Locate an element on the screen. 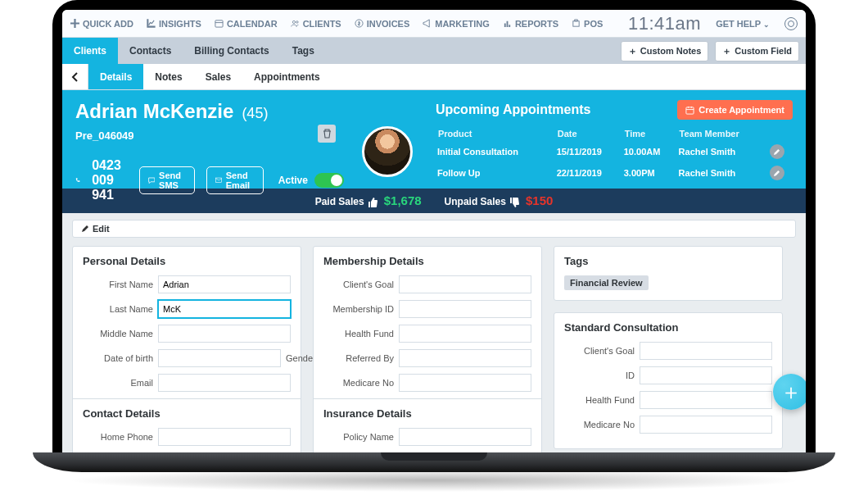  chevron-down-icon: ⌄ is located at coordinates (766, 25).